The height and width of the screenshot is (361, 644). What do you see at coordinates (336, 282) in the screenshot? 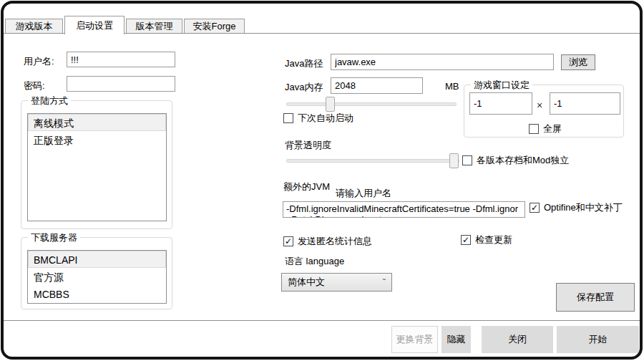
I see `language-select: 简体中文 ˇ` at bounding box center [336, 282].